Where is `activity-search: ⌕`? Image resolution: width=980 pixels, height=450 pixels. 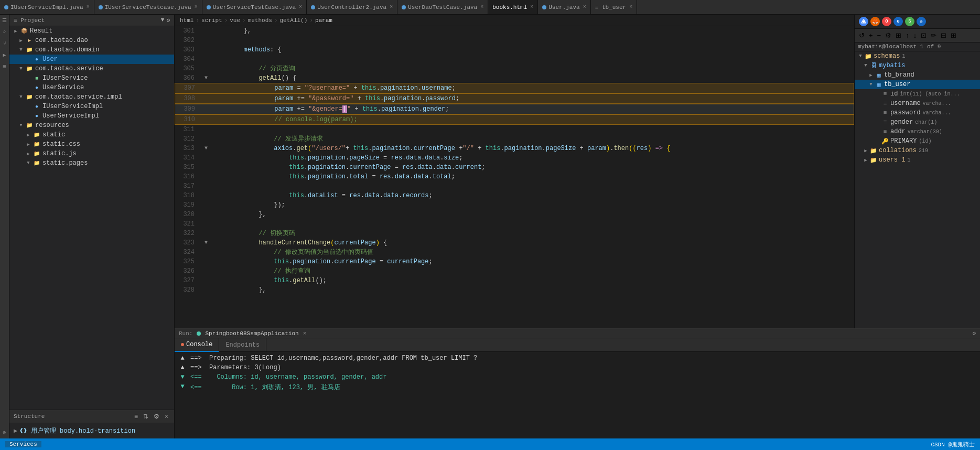
activity-search: ⌕ is located at coordinates (5, 32).